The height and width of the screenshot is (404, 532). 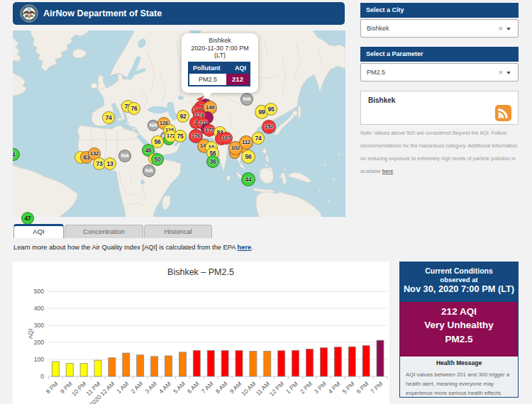 I want to click on svg-text: 6 PM, so click(x=362, y=387).